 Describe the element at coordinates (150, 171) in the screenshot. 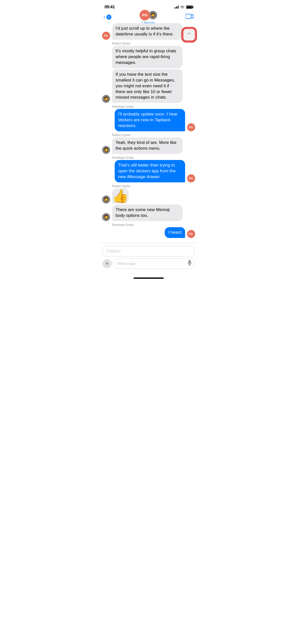

I see `message-bubble: That's still better than trying to open …` at that location.